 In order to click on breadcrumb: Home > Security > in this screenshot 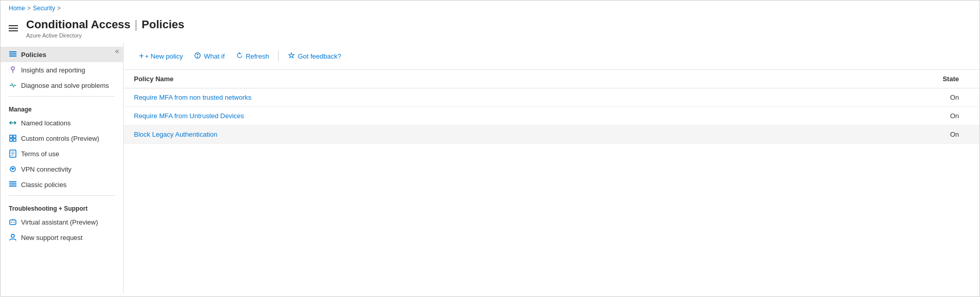, I will do `click(490, 8)`.